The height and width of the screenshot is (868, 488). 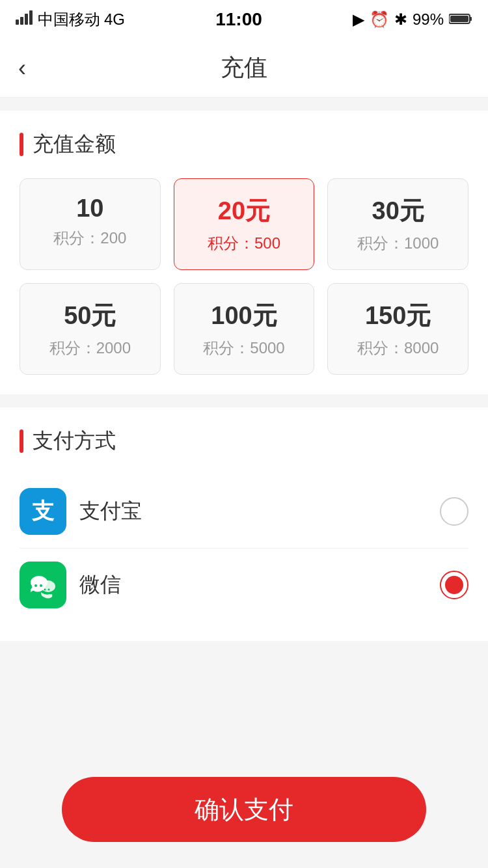 What do you see at coordinates (401, 20) in the screenshot?
I see `bluetooth-icon: ✱` at bounding box center [401, 20].